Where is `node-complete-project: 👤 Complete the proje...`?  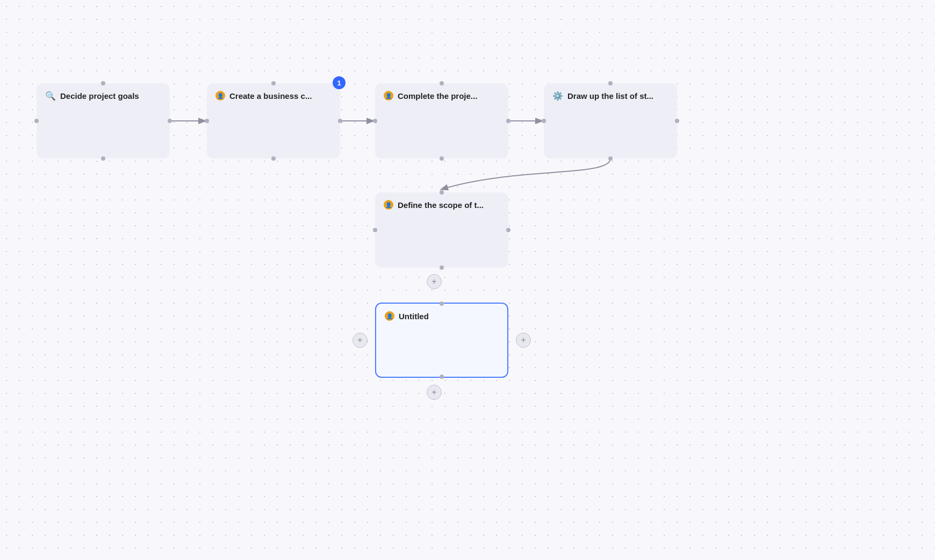 node-complete-project: 👤 Complete the proje... is located at coordinates (442, 121).